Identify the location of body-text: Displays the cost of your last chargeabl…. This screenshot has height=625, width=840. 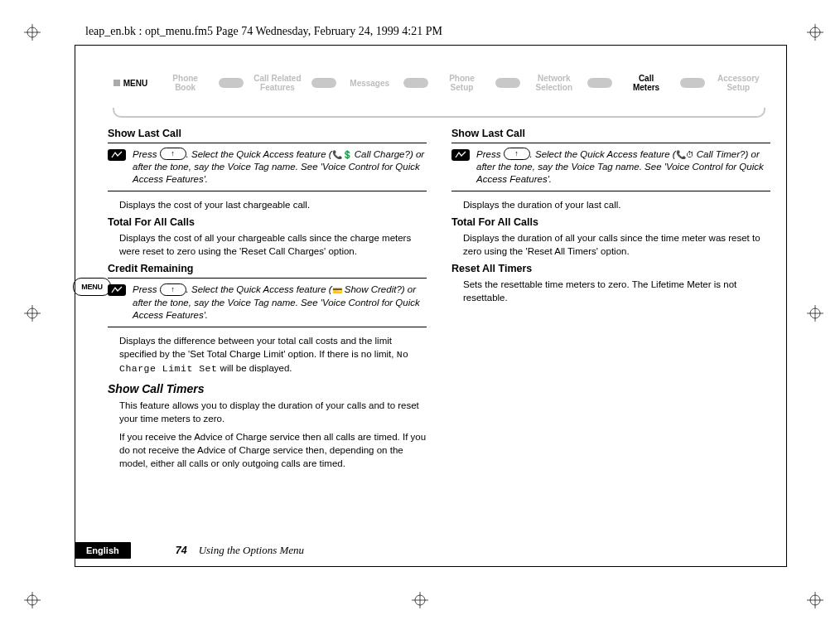
(273, 205).